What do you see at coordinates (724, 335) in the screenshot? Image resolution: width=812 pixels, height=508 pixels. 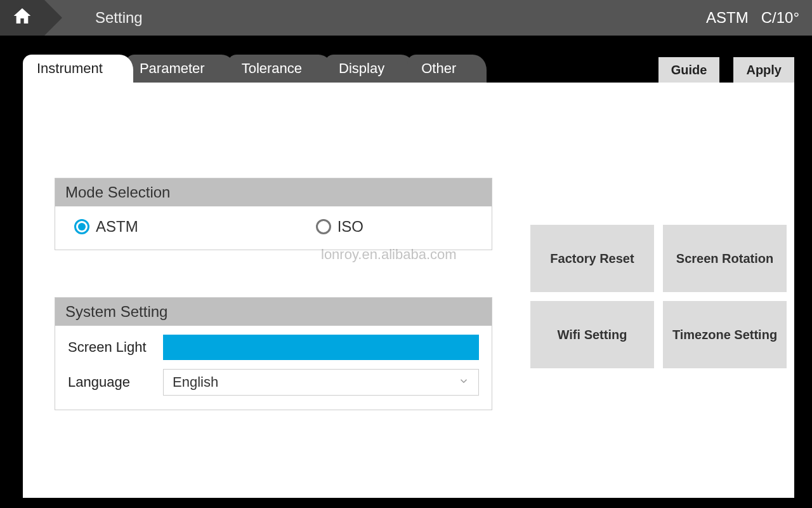 I see `timezone-setting-button: Timezone Setting` at bounding box center [724, 335].